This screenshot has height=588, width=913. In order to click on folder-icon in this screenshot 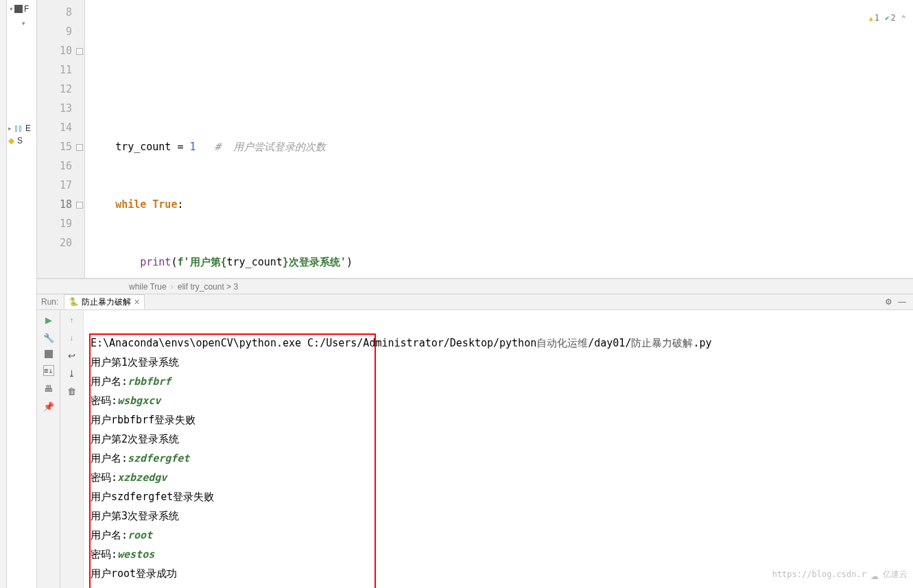, I will do `click(19, 9)`.